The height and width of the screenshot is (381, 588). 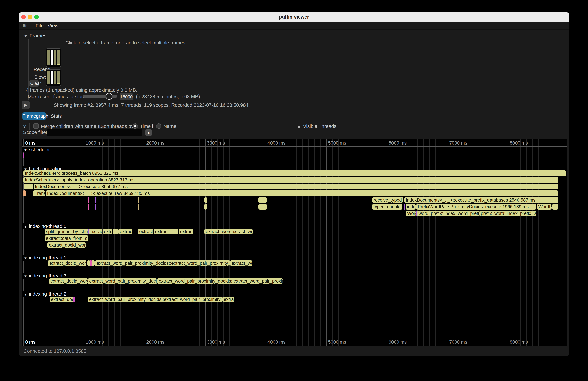 I want to click on flame-bar: index, so click(x=411, y=207).